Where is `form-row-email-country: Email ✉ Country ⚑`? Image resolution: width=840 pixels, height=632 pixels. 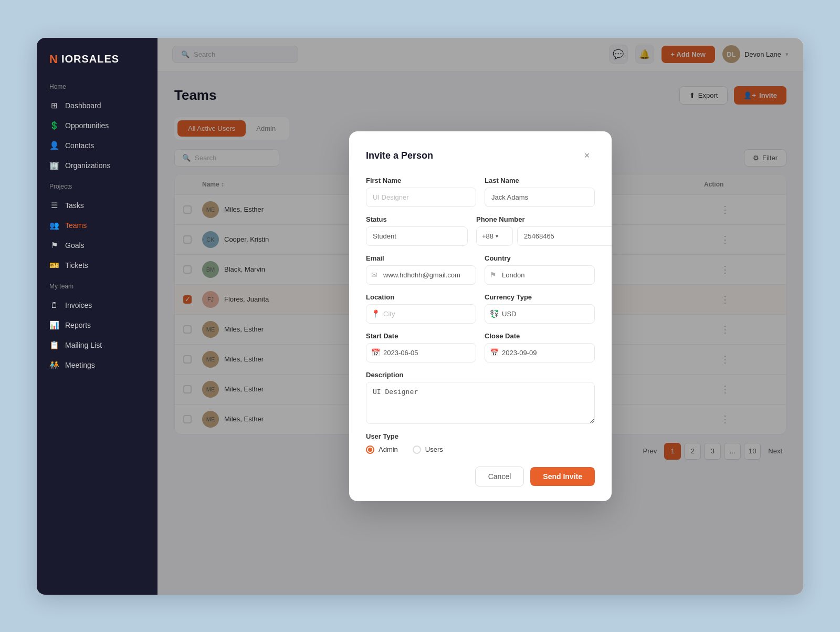
form-row-email-country: Email ✉ Country ⚑ is located at coordinates (480, 270).